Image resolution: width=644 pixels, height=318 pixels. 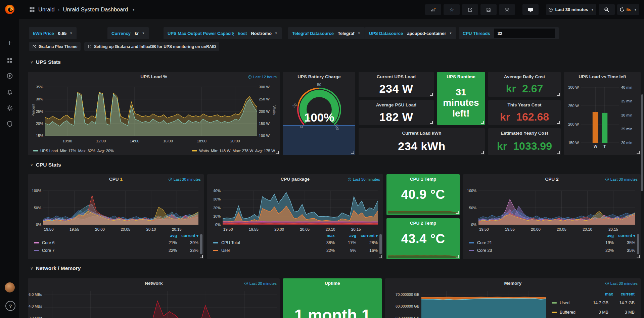 What do you see at coordinates (461, 77) in the screenshot?
I see `panel-title: UPS Runtime` at bounding box center [461, 77].